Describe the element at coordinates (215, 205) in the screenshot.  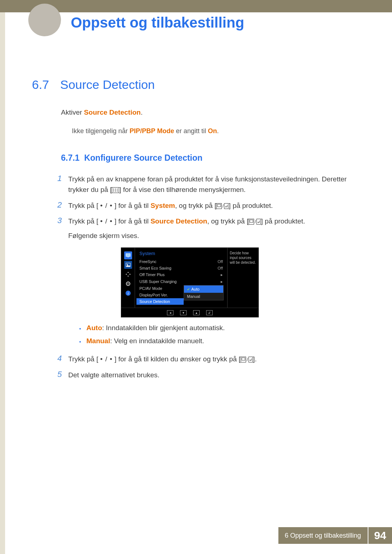
I see `step-body: Trykk på [ • / • ] for å gå til System, …` at that location.